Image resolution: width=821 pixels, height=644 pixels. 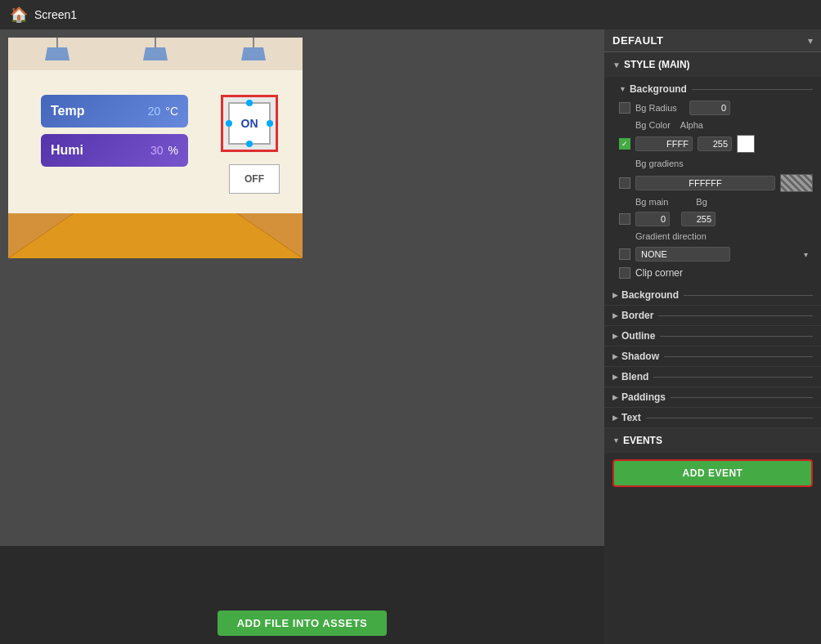 I want to click on gradient-direction-select-row: NONE TOP_LEFT TOP TOP_RIGHT LEFT RIGHT B…, so click(x=716, y=253).